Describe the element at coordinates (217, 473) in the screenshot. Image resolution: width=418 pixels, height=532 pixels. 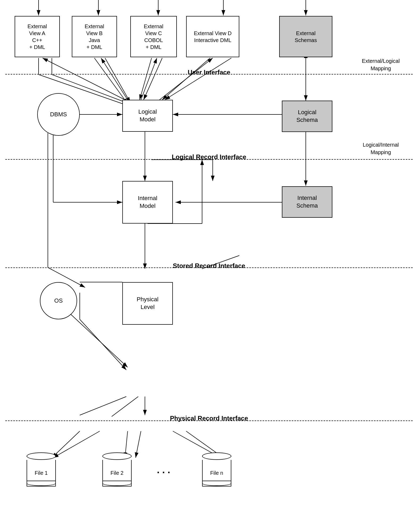
I see `filen-cylinder-body: File n` at that location.